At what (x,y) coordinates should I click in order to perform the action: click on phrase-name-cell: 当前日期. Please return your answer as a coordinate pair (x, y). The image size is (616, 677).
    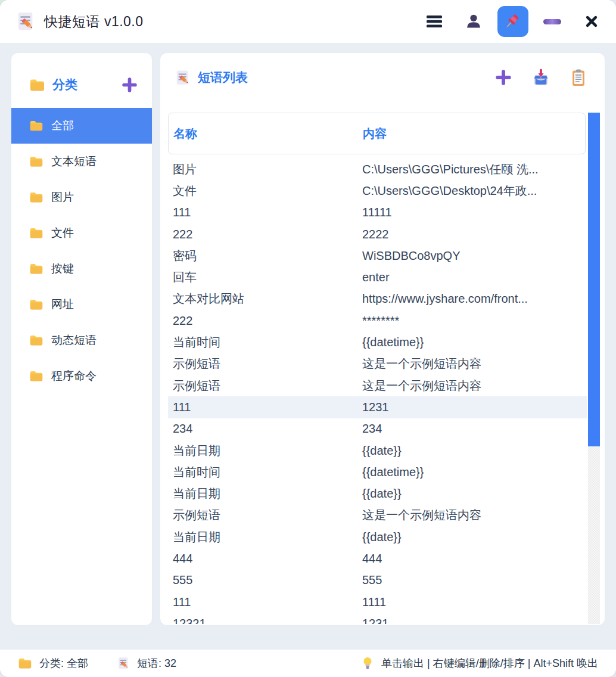
    Looking at the image, I should click on (267, 451).